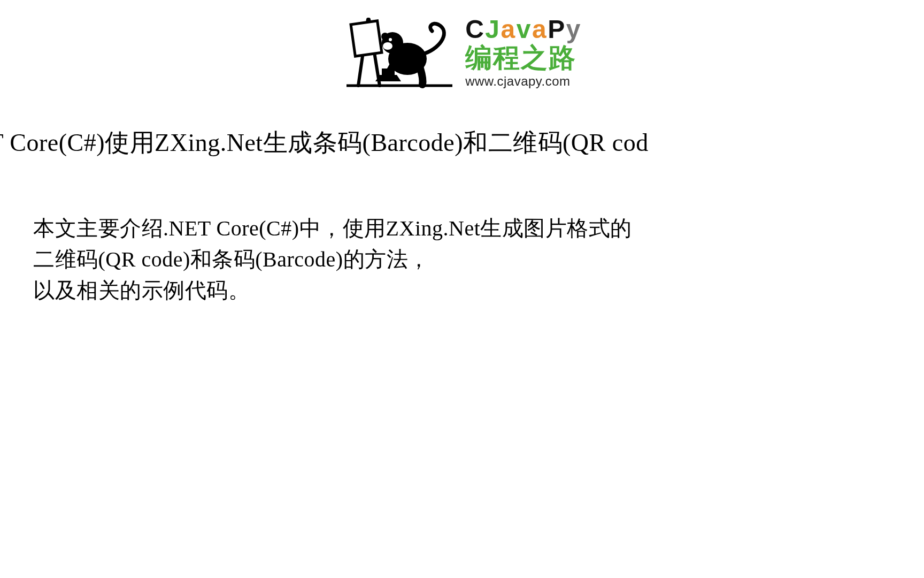  Describe the element at coordinates (475, 29) in the screenshot. I see `brand-letter: C` at that location.